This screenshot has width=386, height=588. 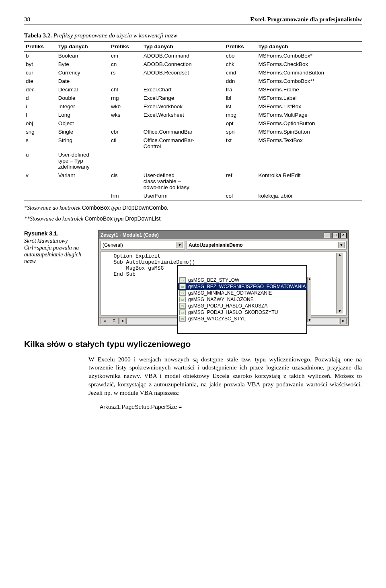 I want to click on window-title: Zeszyt1 - Module1 (Code), so click(x=129, y=235).